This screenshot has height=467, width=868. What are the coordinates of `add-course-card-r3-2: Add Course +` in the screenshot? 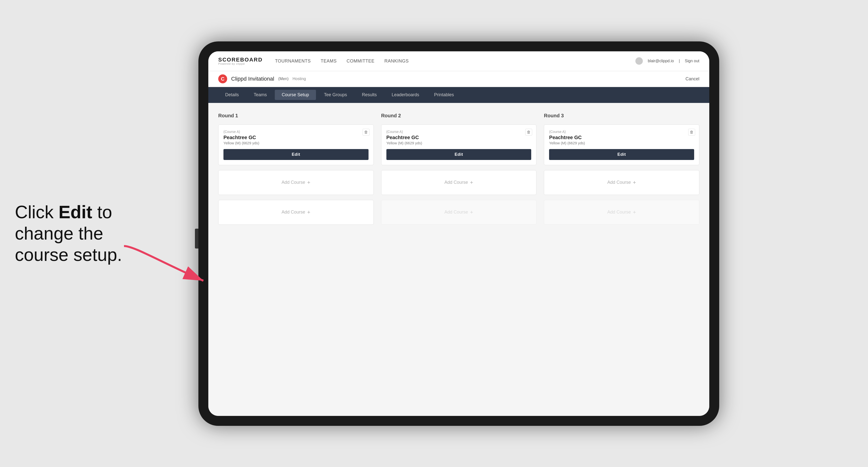 It's located at (622, 212).